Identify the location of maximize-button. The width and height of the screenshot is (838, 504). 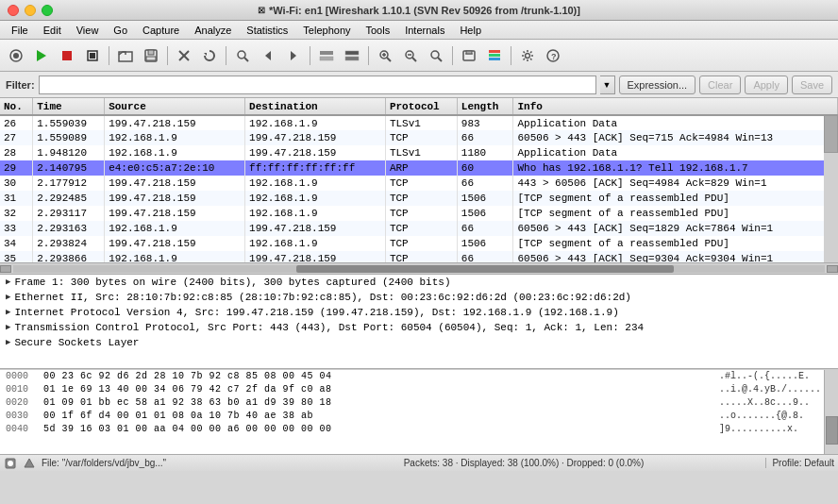
(47, 10).